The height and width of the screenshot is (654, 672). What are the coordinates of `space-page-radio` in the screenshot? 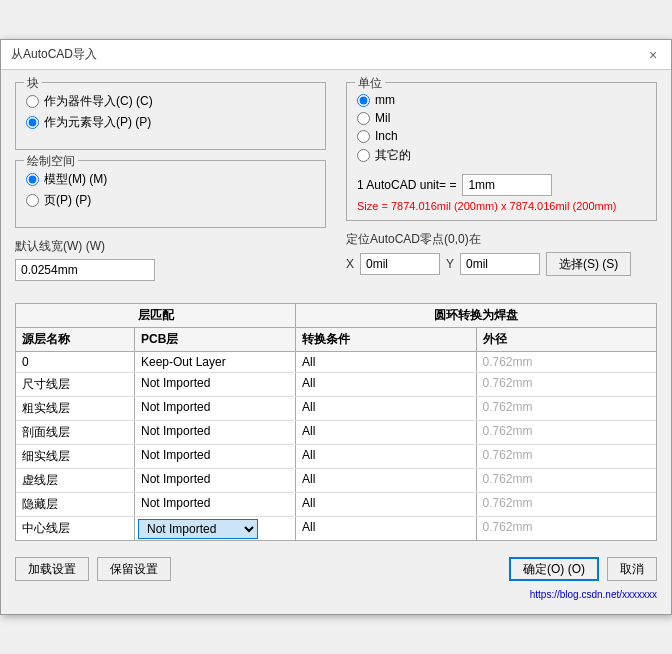 It's located at (32, 200).